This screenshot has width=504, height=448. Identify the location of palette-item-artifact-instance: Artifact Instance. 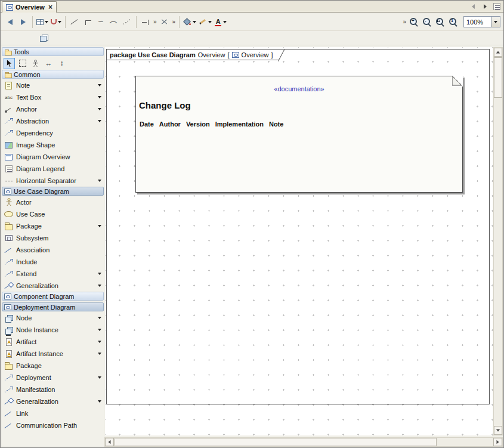
(52, 354).